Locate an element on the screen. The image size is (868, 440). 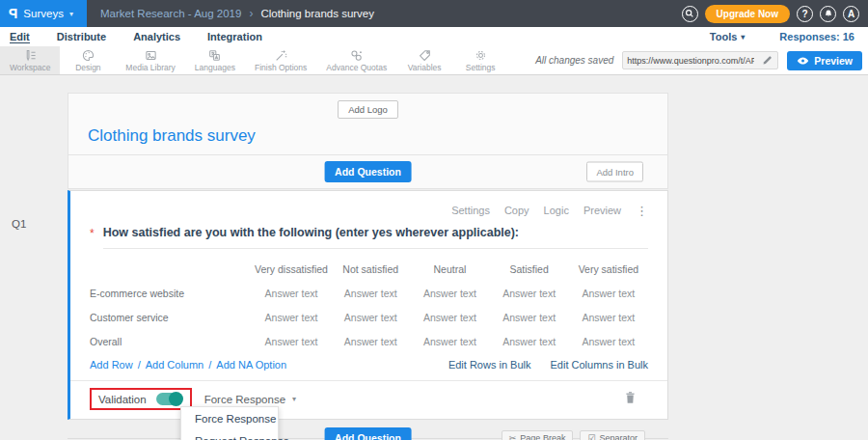
toolbar-right: All changes saved Preview is located at coordinates (702, 60).